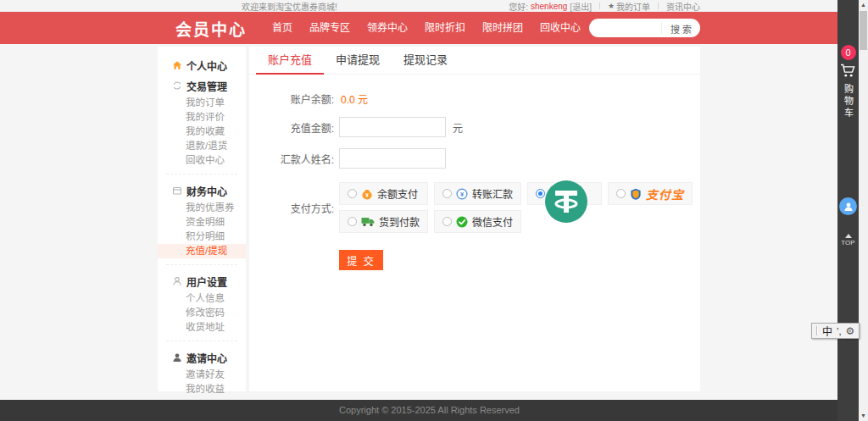 The height and width of the screenshot is (421, 868). Describe the element at coordinates (665, 194) in the screenshot. I see `alipay-logo-text: 支付宝` at that location.